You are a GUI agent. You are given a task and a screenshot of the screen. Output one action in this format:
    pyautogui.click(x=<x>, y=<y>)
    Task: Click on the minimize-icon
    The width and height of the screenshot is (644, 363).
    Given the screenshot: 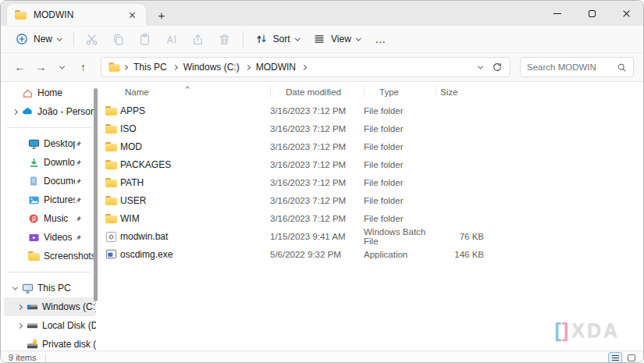 What is the action you would take?
    pyautogui.click(x=557, y=14)
    